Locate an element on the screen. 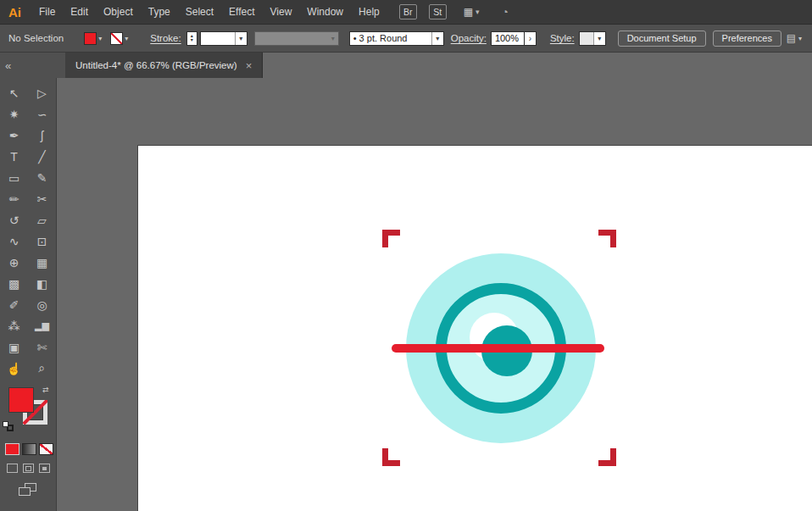  rectangle-tool: ▭ is located at coordinates (14, 178).